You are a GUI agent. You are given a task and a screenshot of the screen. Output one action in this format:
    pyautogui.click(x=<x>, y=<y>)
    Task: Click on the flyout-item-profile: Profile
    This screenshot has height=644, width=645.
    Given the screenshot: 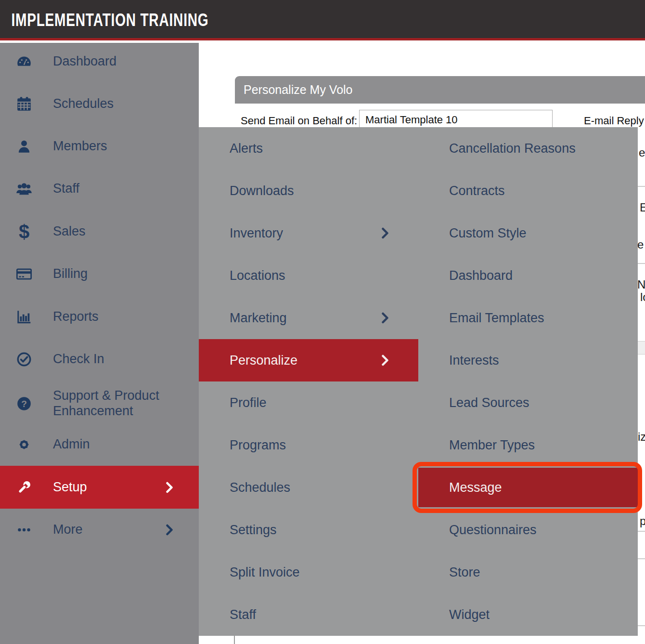 What is the action you would take?
    pyautogui.click(x=309, y=403)
    